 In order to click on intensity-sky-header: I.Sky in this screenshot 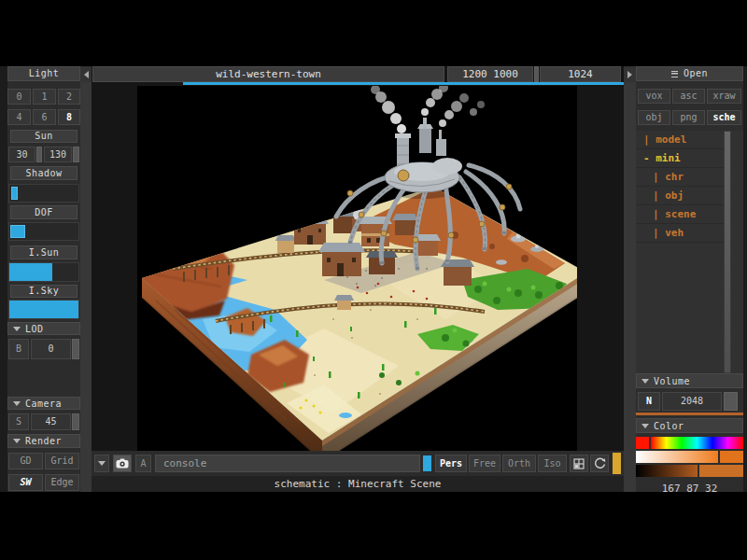, I will do `click(44, 291)`.